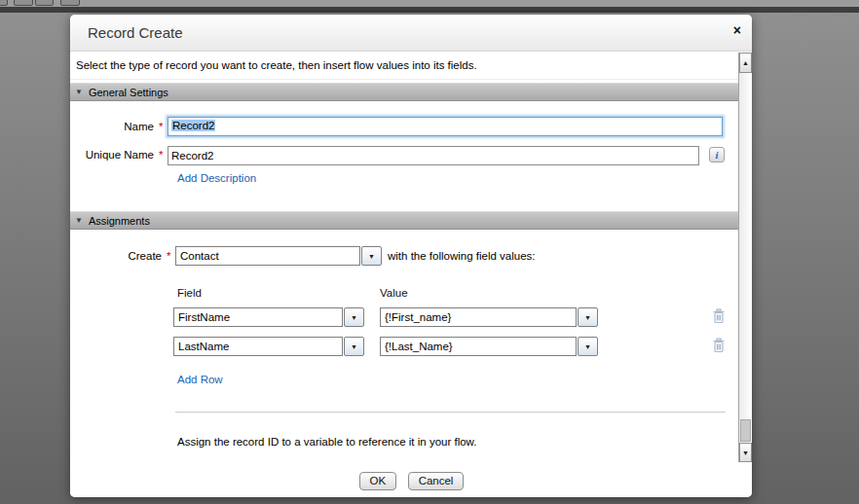 Image resolution: width=859 pixels, height=504 pixels. Describe the element at coordinates (717, 155) in the screenshot. I see `info-icon: i` at that location.